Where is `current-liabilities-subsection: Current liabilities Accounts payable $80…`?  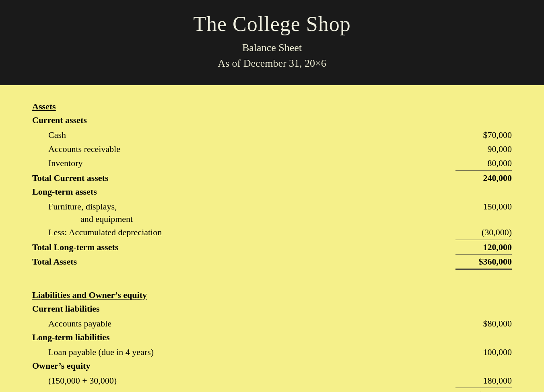
current-liabilities-subsection: Current liabilities Accounts payable $80… is located at coordinates (272, 317).